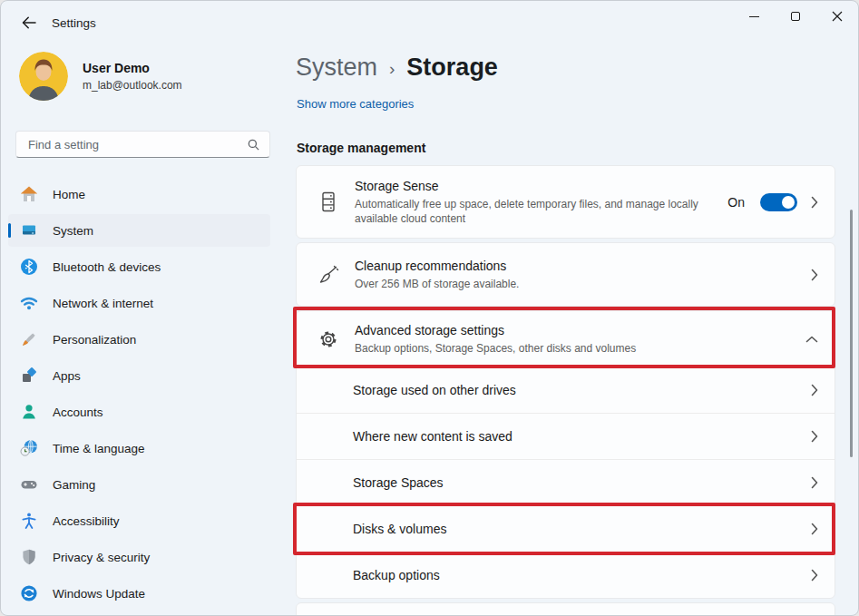  What do you see at coordinates (67, 376) in the screenshot?
I see `sidebar-item-label: Apps` at bounding box center [67, 376].